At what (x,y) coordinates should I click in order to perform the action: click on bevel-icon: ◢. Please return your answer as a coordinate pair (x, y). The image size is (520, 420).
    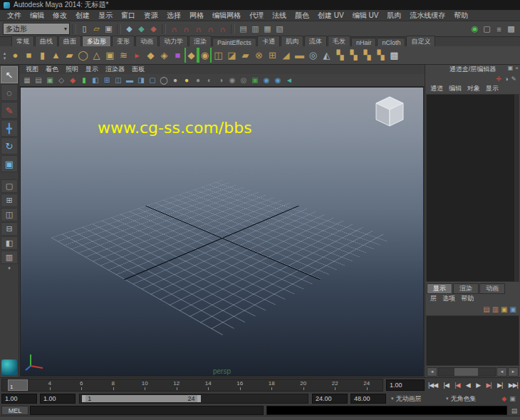
    Looking at the image, I should click on (286, 56).